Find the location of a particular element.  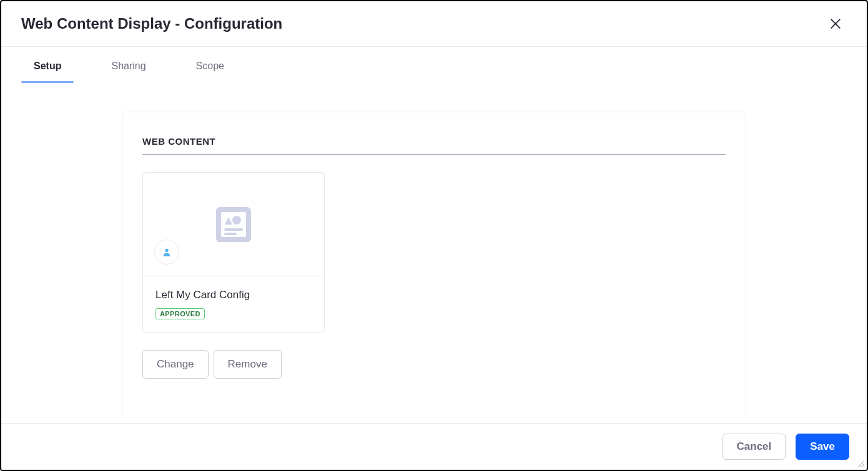

dialog-title: Web Content Display - Configuration is located at coordinates (152, 24).